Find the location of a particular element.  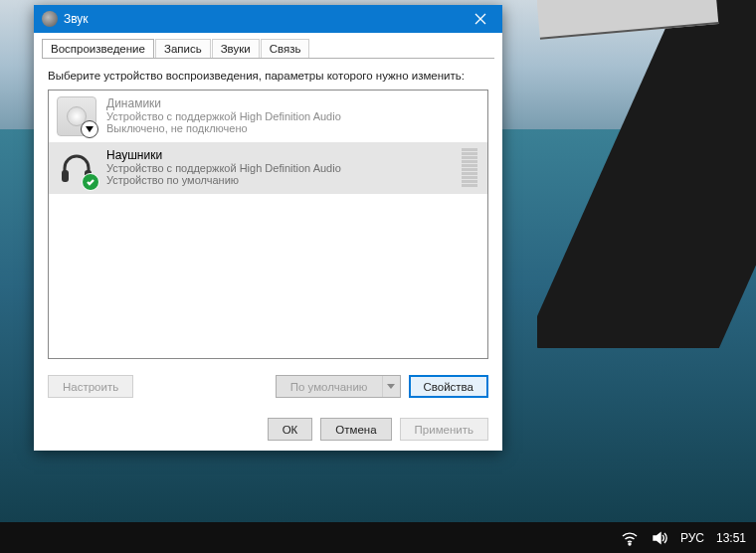

level-meter is located at coordinates (471, 167).